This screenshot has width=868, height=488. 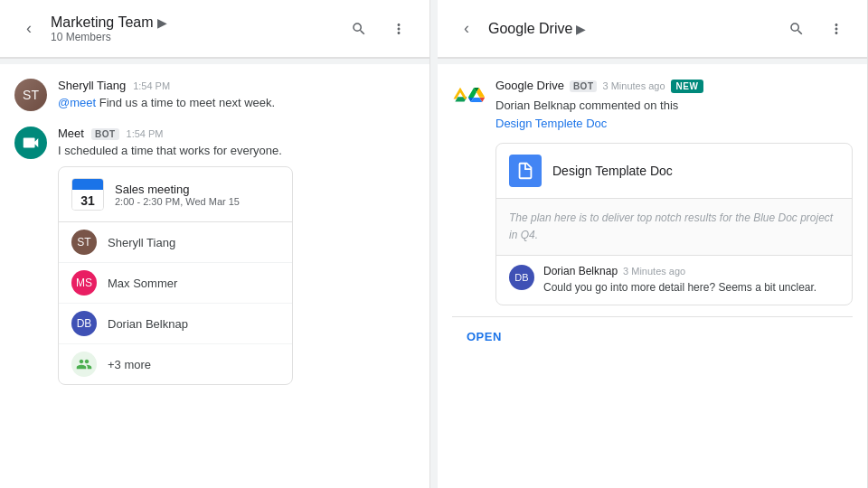 I want to click on drive-bot-badge: BOT, so click(x=584, y=87).